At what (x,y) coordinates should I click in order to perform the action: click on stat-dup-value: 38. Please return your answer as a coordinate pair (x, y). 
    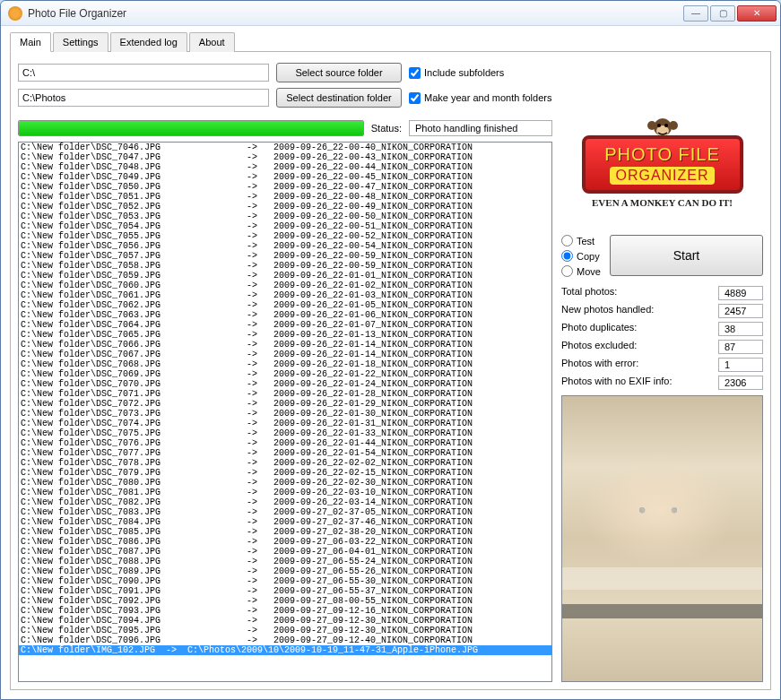
    Looking at the image, I should click on (741, 329).